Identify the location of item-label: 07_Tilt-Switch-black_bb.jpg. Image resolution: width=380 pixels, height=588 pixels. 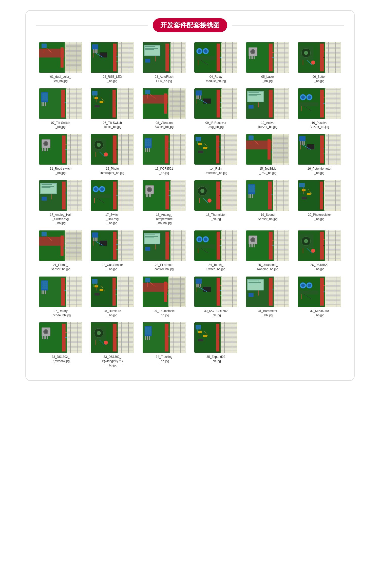
(112, 125).